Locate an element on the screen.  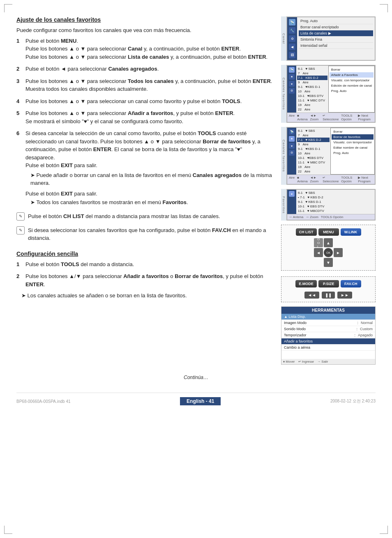
section2-step-2-content: Pulse los botones ▲/▼ para seleccionar A… is located at coordinates (149, 280).